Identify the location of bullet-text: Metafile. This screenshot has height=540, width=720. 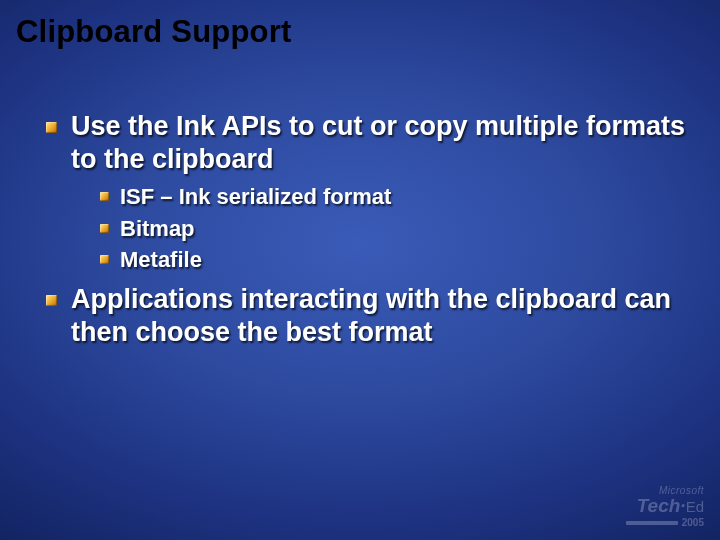
(161, 260).